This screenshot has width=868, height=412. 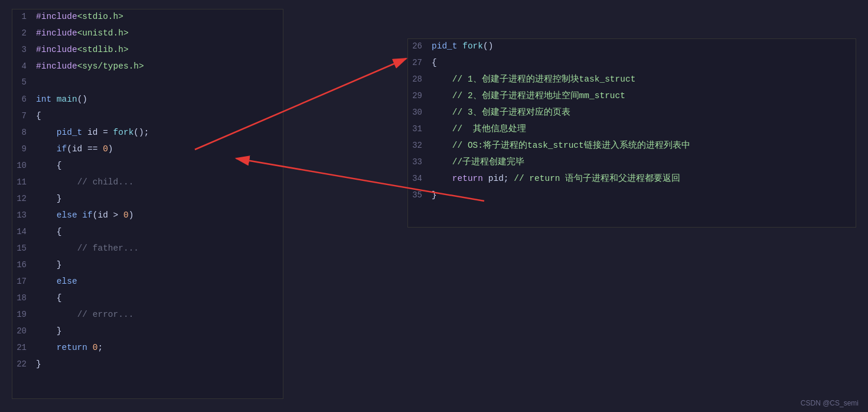 What do you see at coordinates (108, 215) in the screenshot?
I see `code-token: (id >` at bounding box center [108, 215].